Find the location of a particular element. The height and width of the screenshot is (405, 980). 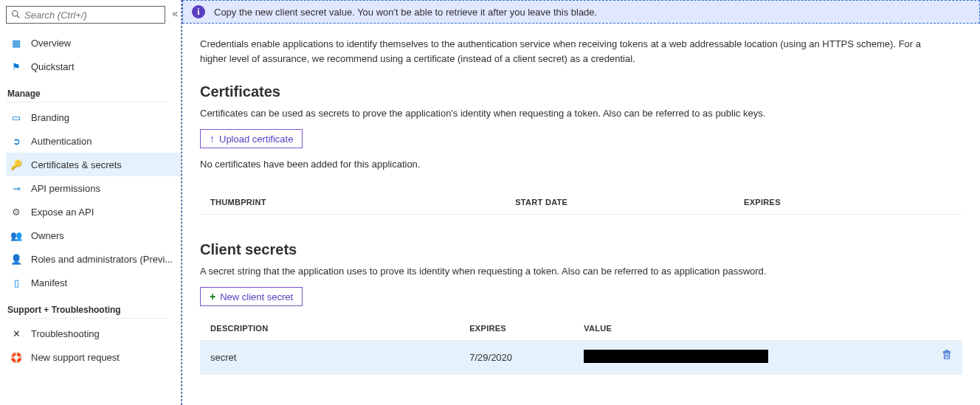

overview-icon: ▦ is located at coordinates (16, 43).